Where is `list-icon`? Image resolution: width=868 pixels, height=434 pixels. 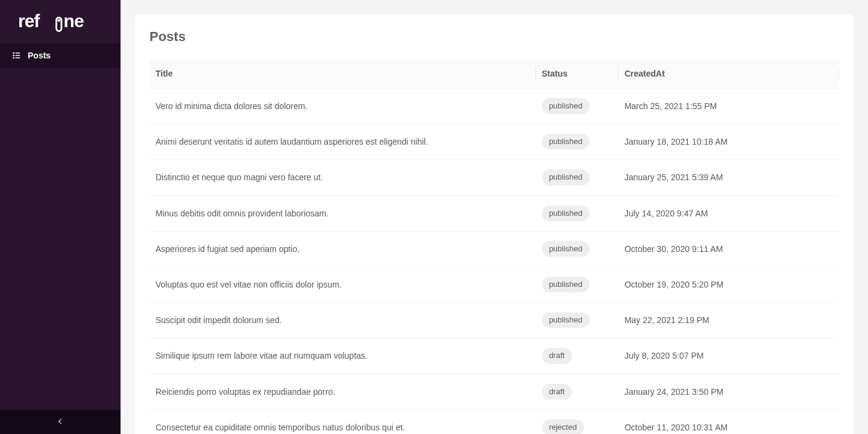 list-icon is located at coordinates (17, 55).